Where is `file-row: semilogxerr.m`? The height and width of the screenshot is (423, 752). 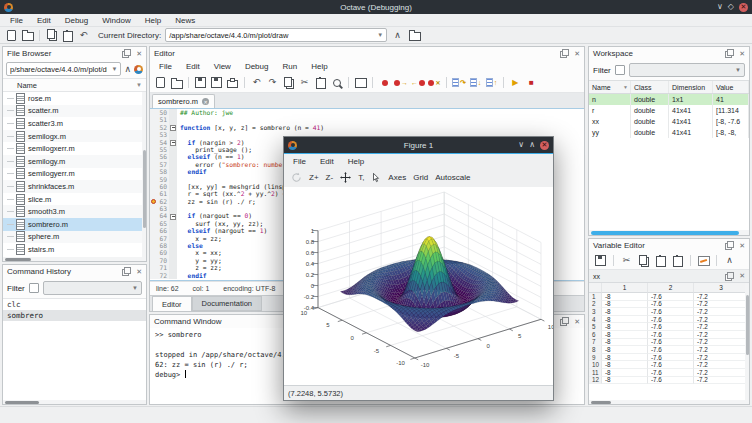 file-row: semilogxerr.m is located at coordinates (74, 148).